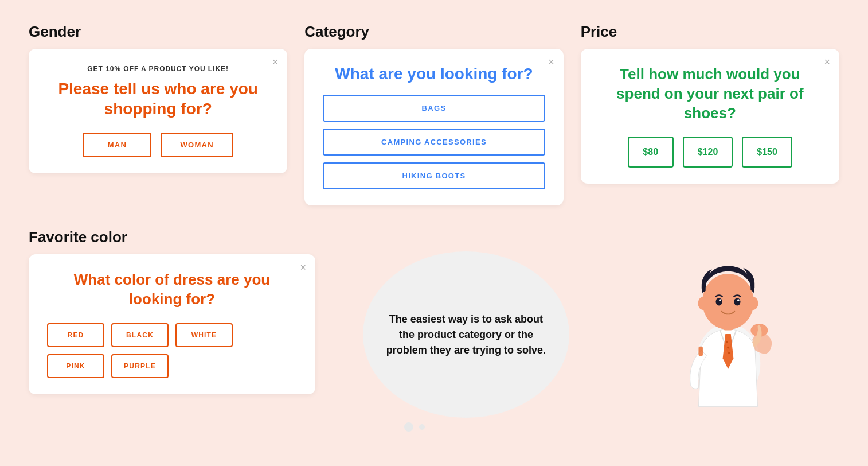  Describe the element at coordinates (710, 114) in the screenshot. I see `price-section: Price × Tell how much would you spend on…` at that location.